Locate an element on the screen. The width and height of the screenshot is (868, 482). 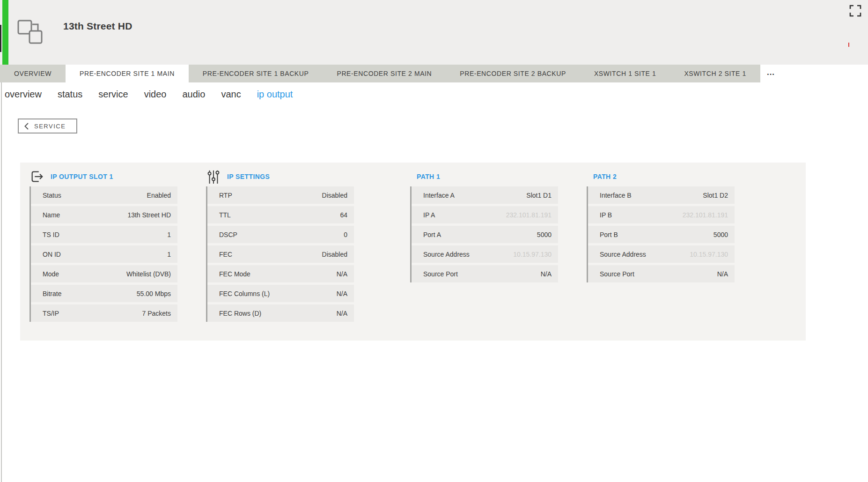
field-row-fec-columns: FEC Columns (L)N/A is located at coordinates (281, 293).